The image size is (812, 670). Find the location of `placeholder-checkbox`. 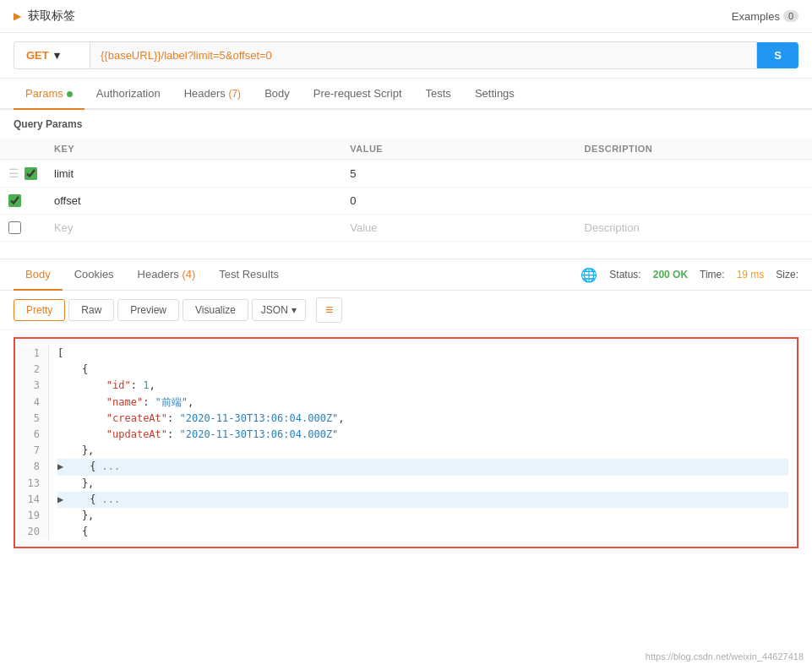

placeholder-checkbox is located at coordinates (15, 228).